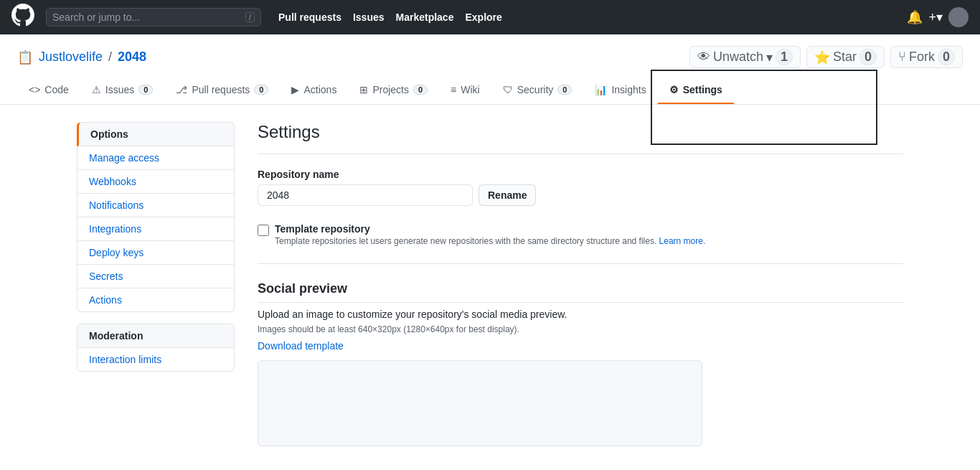 This screenshot has width=980, height=470. What do you see at coordinates (958, 17) in the screenshot?
I see `avatar` at bounding box center [958, 17].